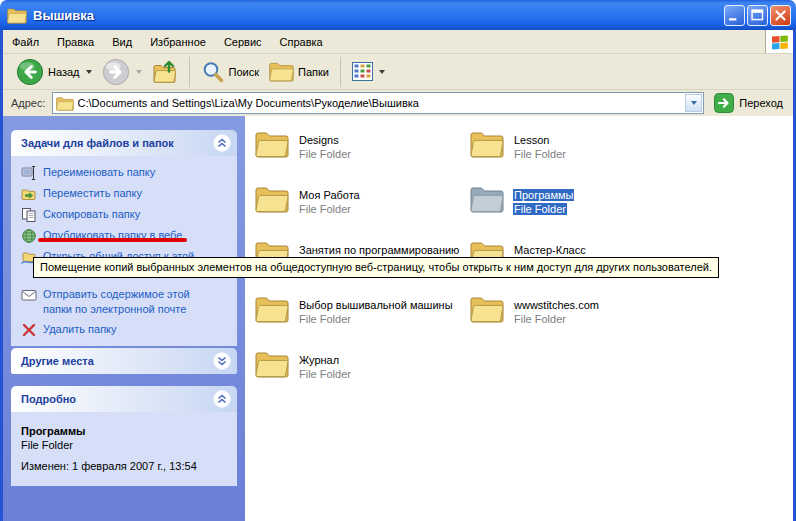 This screenshot has width=796, height=521. I want to click on details-file-type: File Folder, so click(124, 445).